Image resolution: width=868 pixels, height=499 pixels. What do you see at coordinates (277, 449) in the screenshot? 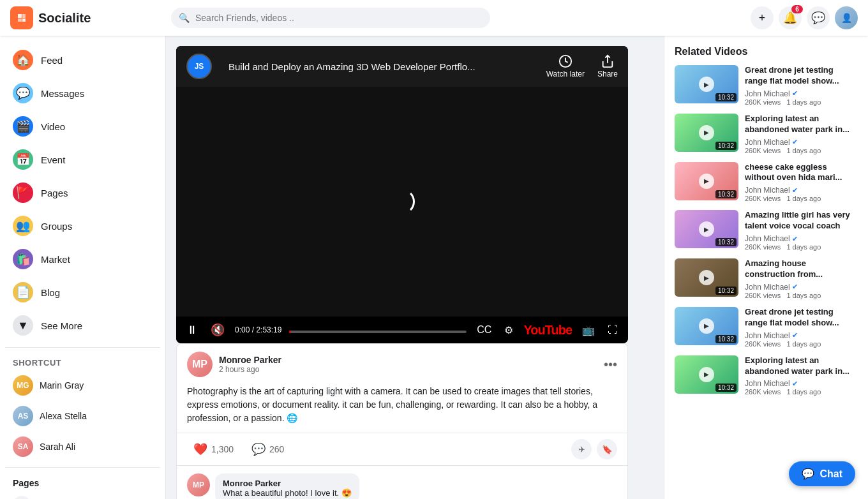
I see `comments-count: 260` at bounding box center [277, 449].